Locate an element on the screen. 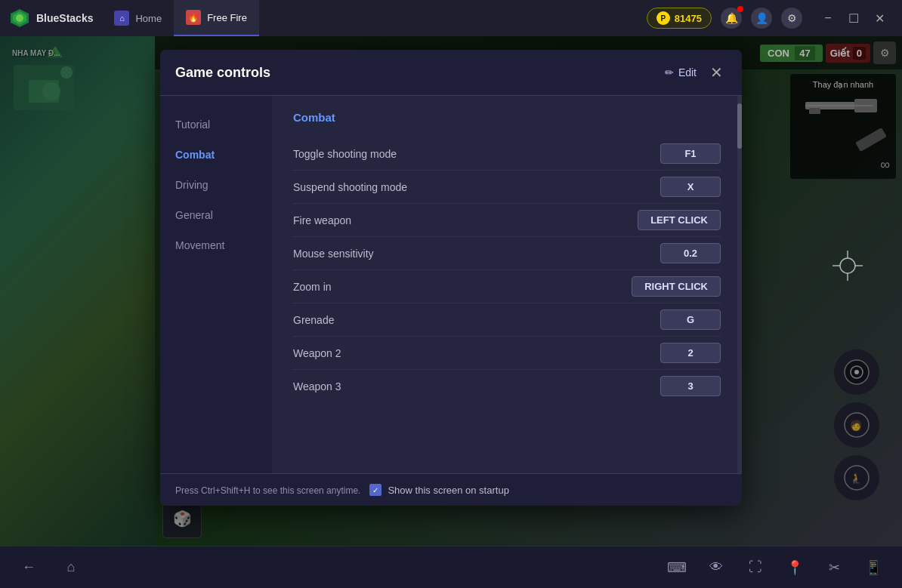  close-button: ✕ is located at coordinates (879, 18).